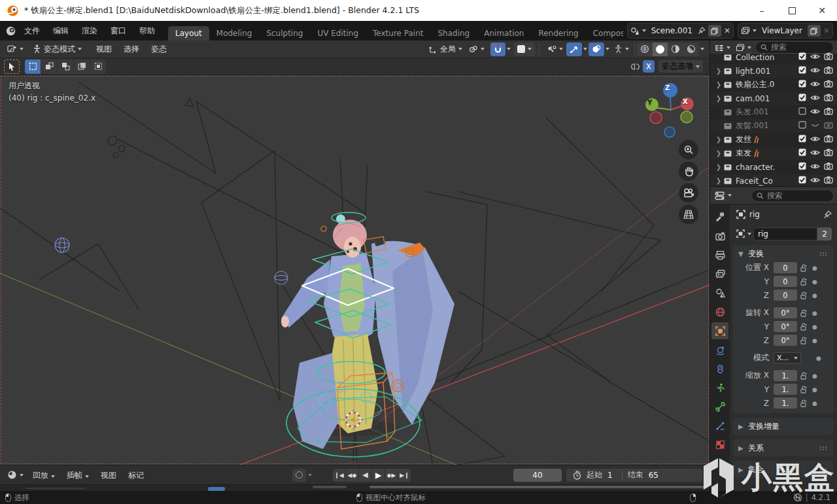 This screenshot has height=504, width=837. Describe the element at coordinates (685, 102) in the screenshot. I see `gizmo-x-label: X` at that location.